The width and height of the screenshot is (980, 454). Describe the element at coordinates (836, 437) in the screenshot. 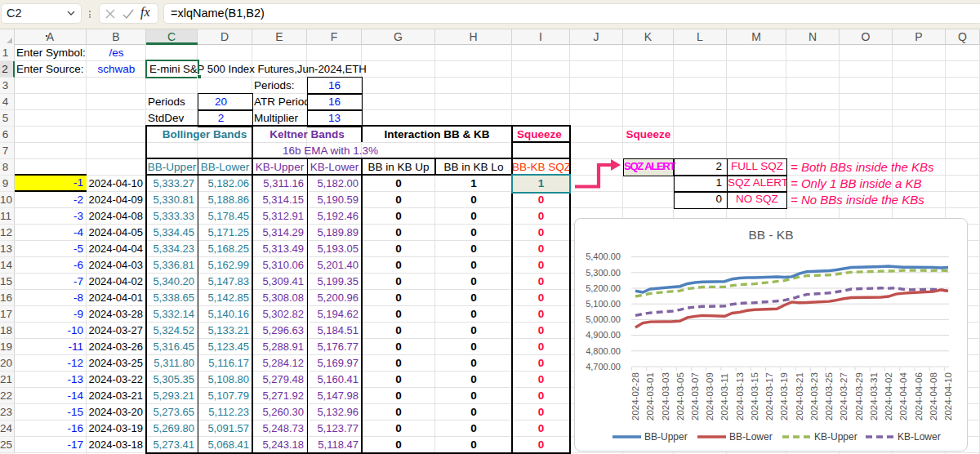

I see `svg-text: KB-Upper` at that location.